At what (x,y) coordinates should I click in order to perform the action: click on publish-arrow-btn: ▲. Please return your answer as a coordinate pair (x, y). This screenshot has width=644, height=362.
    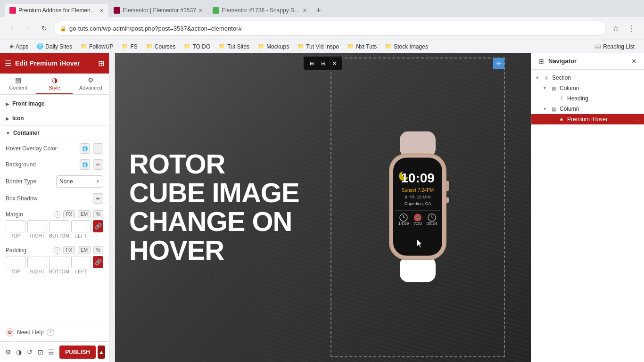
    Looking at the image, I should click on (101, 352).